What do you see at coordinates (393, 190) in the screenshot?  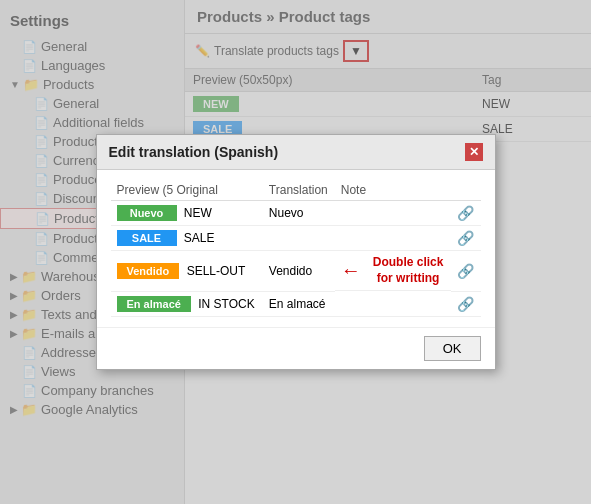 I see `modal-col-note: Note` at bounding box center [393, 190].